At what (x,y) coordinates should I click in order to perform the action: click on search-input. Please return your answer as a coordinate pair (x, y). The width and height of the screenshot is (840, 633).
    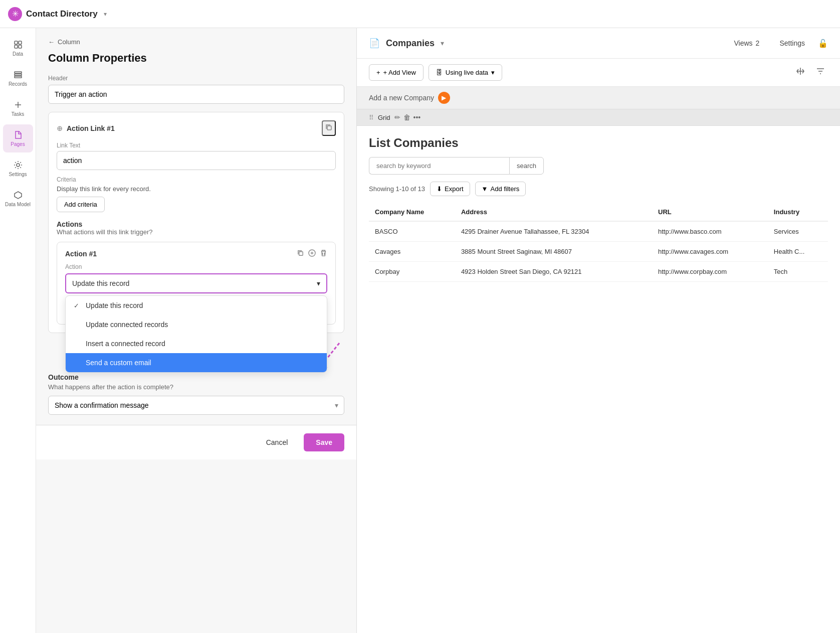
    Looking at the image, I should click on (439, 166).